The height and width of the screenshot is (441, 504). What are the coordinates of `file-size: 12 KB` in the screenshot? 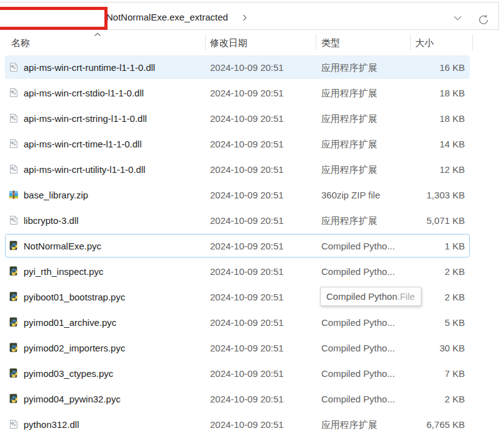 It's located at (419, 169).